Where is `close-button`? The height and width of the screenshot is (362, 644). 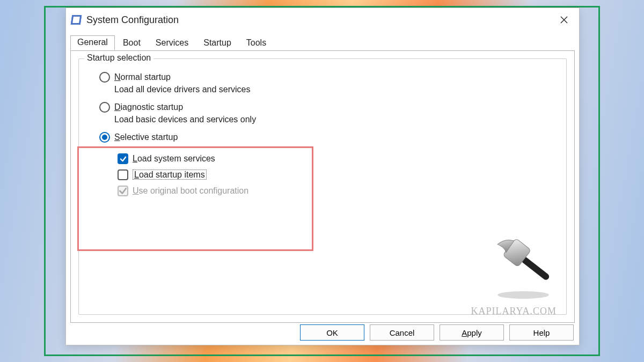
close-button is located at coordinates (564, 20).